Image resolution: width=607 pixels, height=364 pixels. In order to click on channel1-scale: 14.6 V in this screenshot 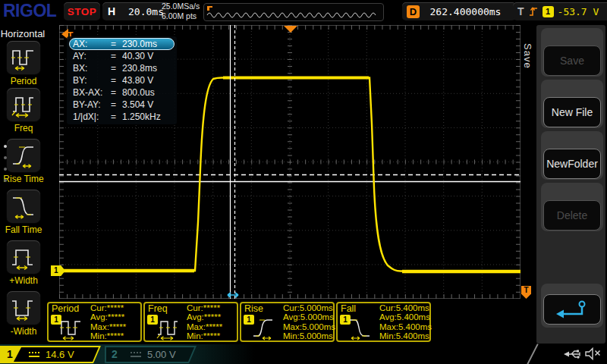, I will do `click(60, 355)`.